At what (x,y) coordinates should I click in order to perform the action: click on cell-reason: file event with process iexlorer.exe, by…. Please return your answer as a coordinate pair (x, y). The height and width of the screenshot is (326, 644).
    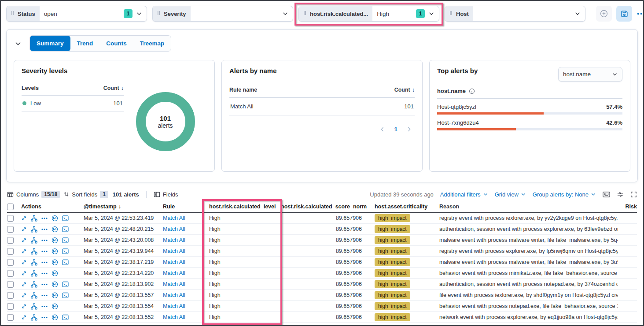
    Looking at the image, I should click on (528, 295).